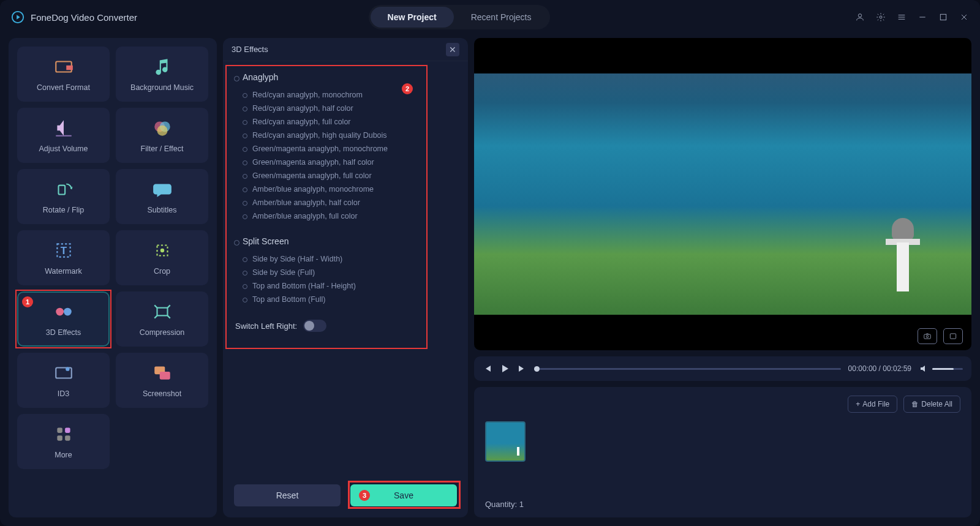 The height and width of the screenshot is (526, 980). Describe the element at coordinates (953, 336) in the screenshot. I see `fullscreen-button` at that location.